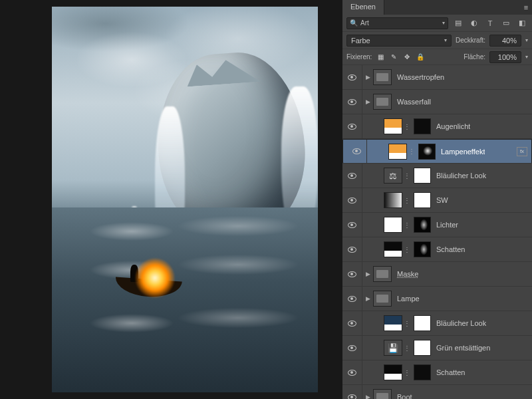 The image size is (532, 399). Describe the element at coordinates (354, 23) in the screenshot. I see `search-icon: 🔍` at that location.